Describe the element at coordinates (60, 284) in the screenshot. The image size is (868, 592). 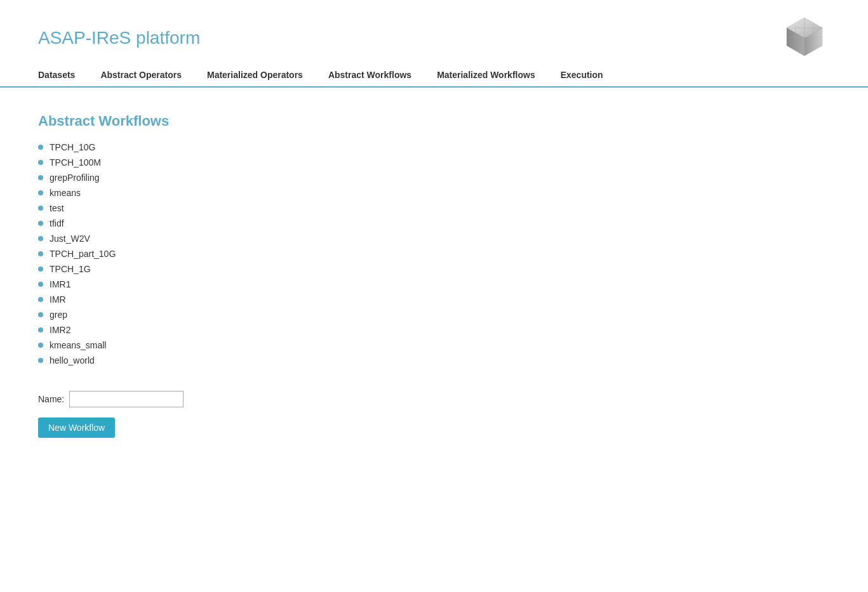
I see `workflow-name: IMR1` at that location.